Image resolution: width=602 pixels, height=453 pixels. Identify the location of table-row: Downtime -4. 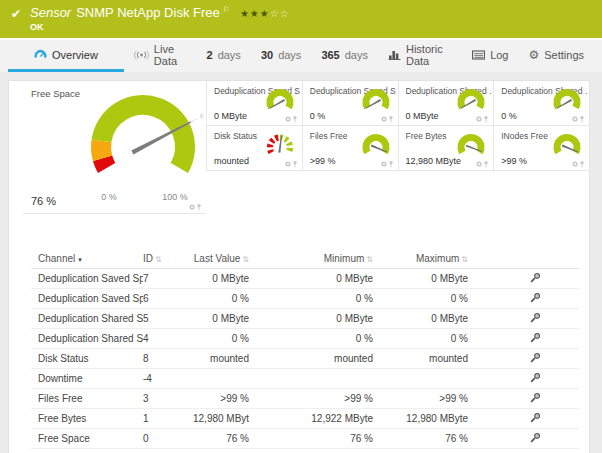
(305, 379).